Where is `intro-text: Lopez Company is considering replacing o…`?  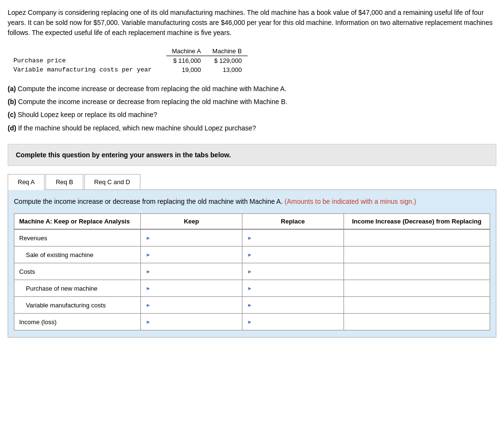
intro-text: Lopez Company is considering replacing o… is located at coordinates (252, 23).